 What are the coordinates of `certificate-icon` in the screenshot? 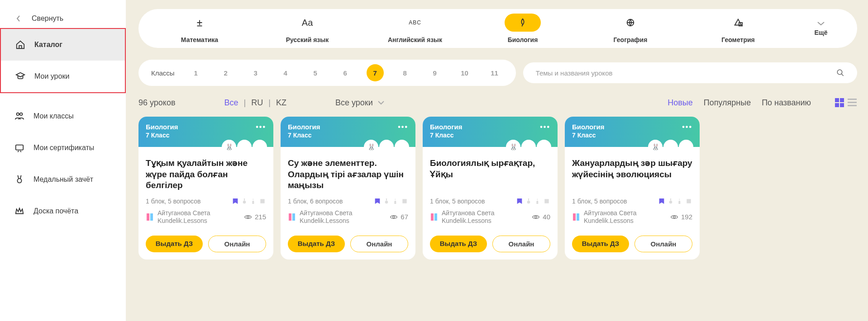 It's located at (19, 148).